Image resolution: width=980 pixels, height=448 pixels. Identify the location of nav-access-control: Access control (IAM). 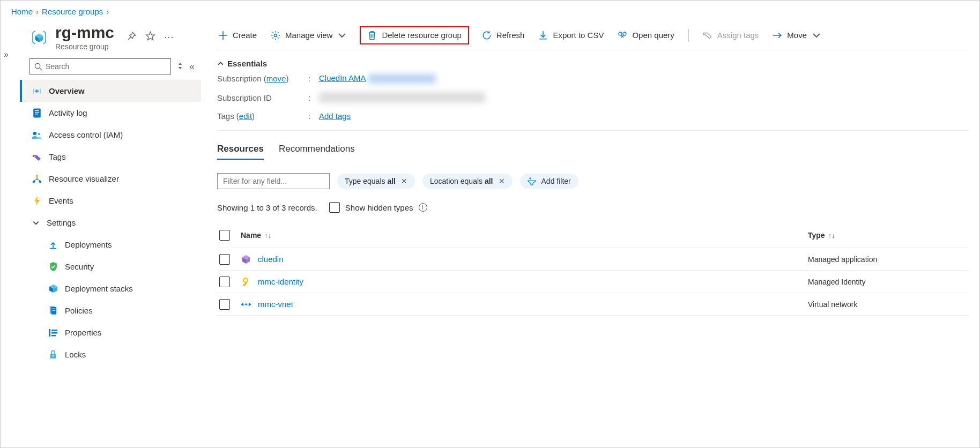
(110, 135).